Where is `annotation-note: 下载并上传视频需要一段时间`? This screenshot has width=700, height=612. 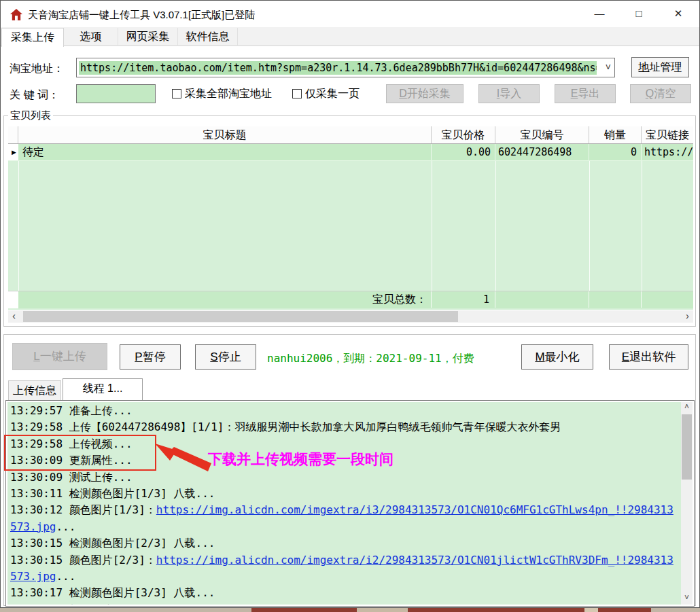 annotation-note: 下载并上传视频需要一段时间 is located at coordinates (300, 459).